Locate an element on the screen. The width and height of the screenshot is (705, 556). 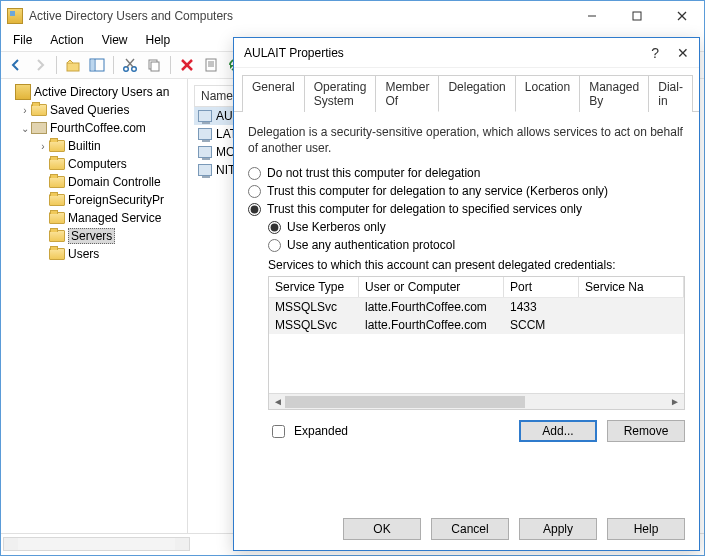
table-row: MSSQLSvc latte.FourthCoffee.com SCCM is located at coordinates (476, 325).